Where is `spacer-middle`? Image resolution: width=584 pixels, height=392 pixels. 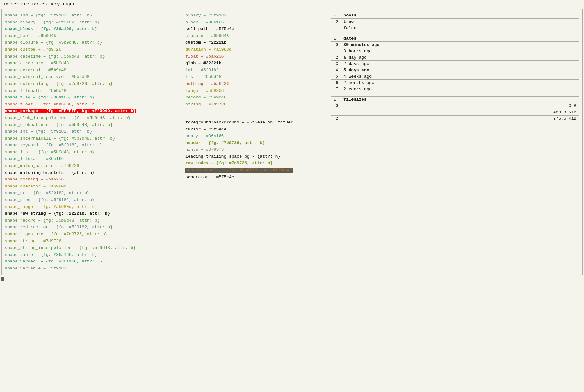 spacer-middle is located at coordinates (255, 116).